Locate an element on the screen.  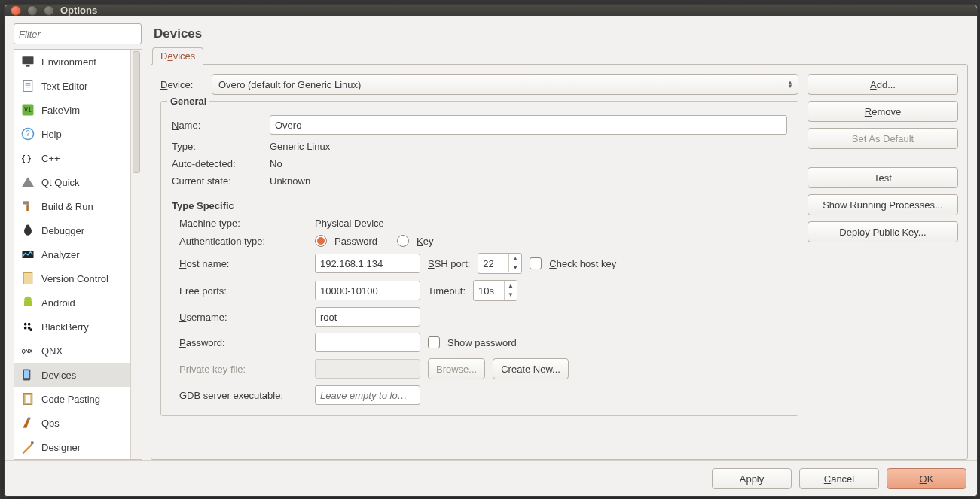
category-label: Help is located at coordinates (51, 134).